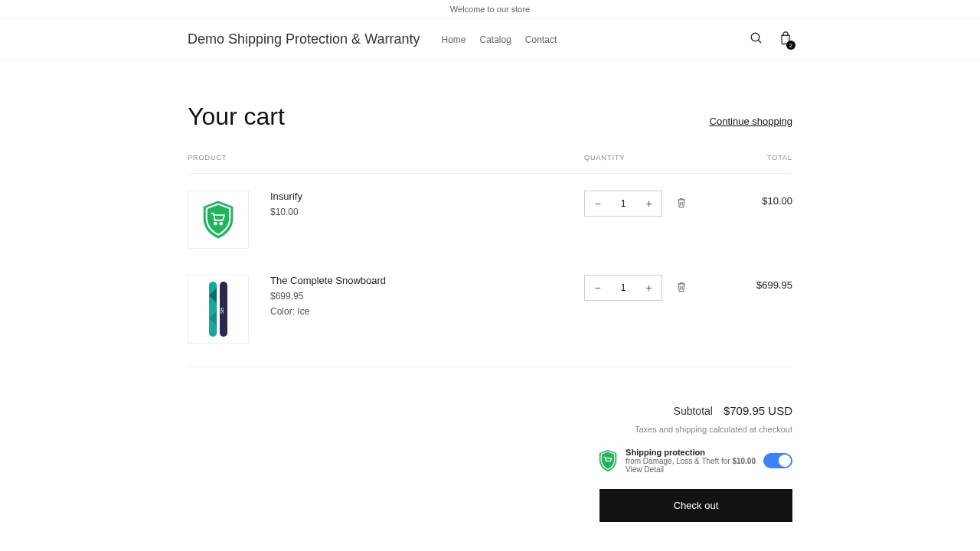 Image resolution: width=980 pixels, height=551 pixels. I want to click on continue-shopping-link: Continue shopping, so click(751, 121).